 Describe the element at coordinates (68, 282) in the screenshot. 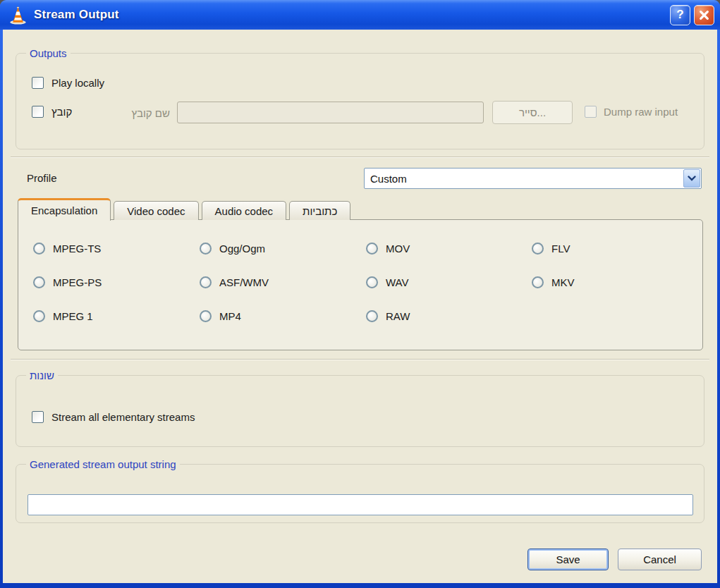

I see `radio-option-mpeg-ps: MPEG-PS` at that location.